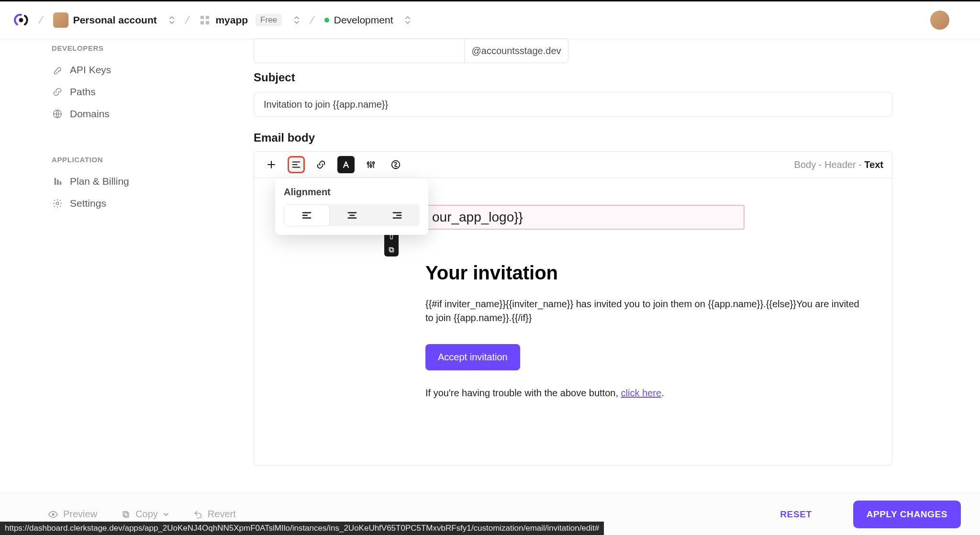  I want to click on browser-status-url: https://dashboard.clerkstage.dev/apps/ap…, so click(302, 528).